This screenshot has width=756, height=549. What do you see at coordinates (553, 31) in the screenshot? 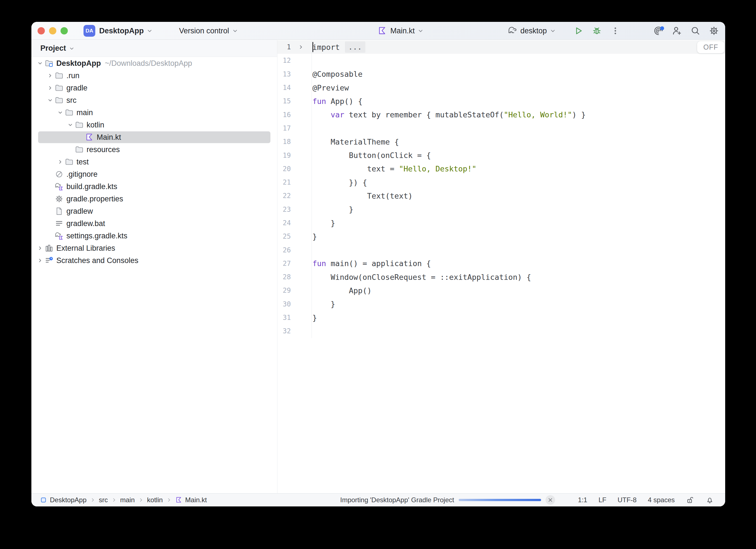
I see `chevron-down-icon` at bounding box center [553, 31].